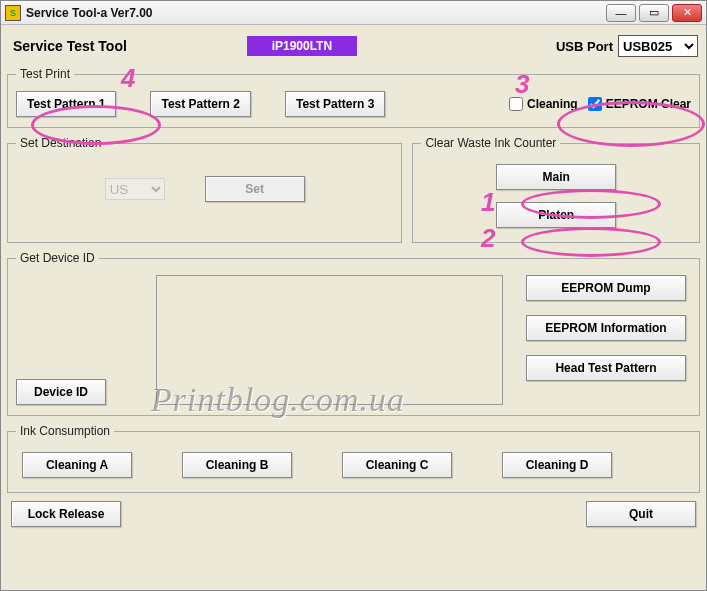 The image size is (707, 591). I want to click on cleaning-text: Cleaning, so click(552, 104).